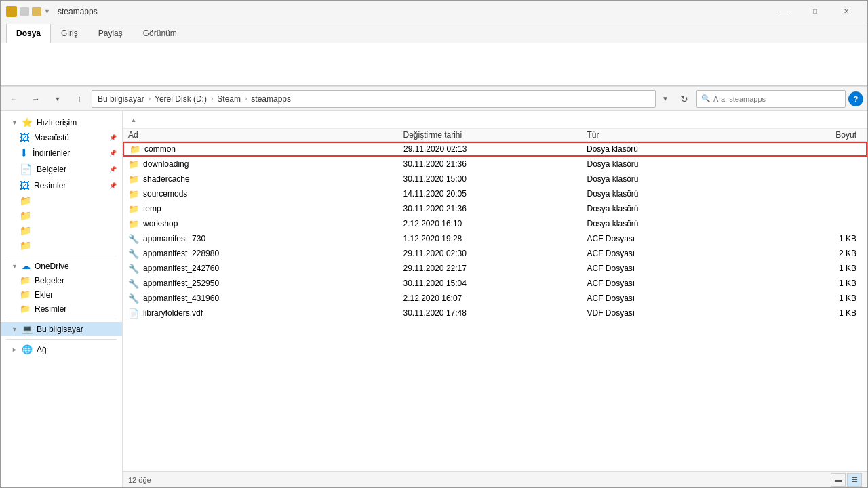  I want to click on search-icon: 🔍, so click(706, 99).